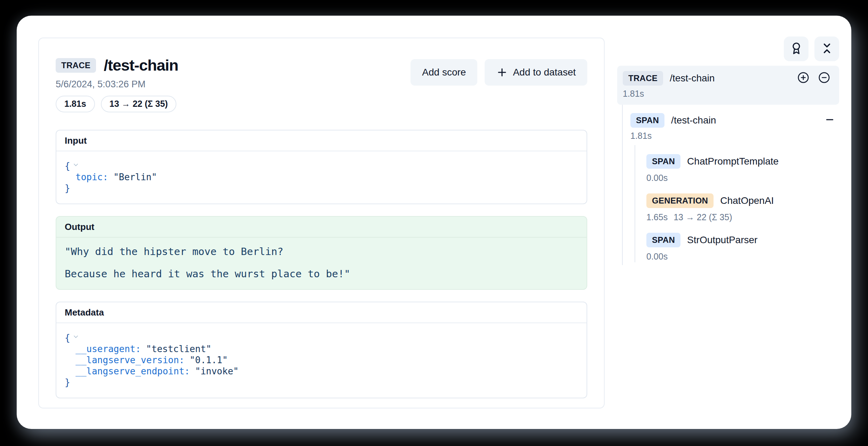 Image resolution: width=868 pixels, height=446 pixels. Describe the element at coordinates (321, 263) in the screenshot. I see `output-text: "Why did the hipster move to Berlin? Bec…` at that location.